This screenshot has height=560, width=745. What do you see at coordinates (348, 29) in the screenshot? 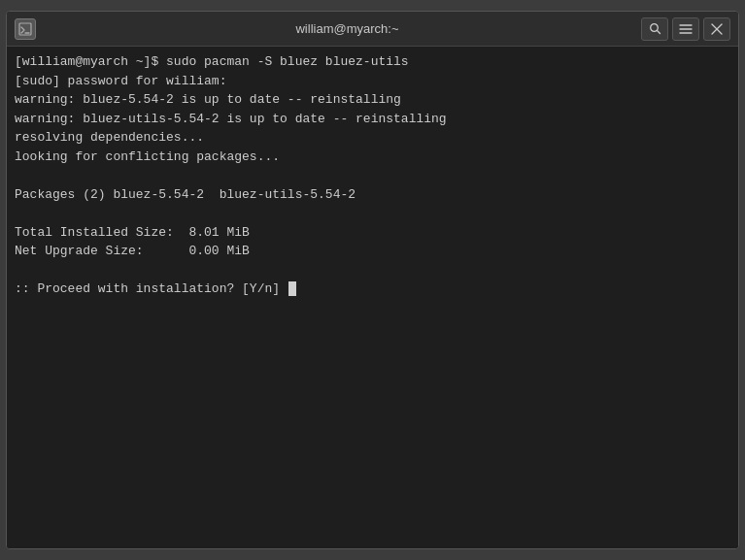
I see `window-title: william@myarch:~` at bounding box center [348, 29].